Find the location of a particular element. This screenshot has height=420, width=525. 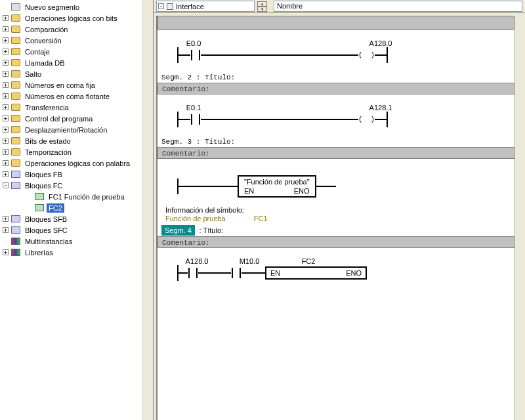

tree-item-label: Control del programa is located at coordinates (59, 119).